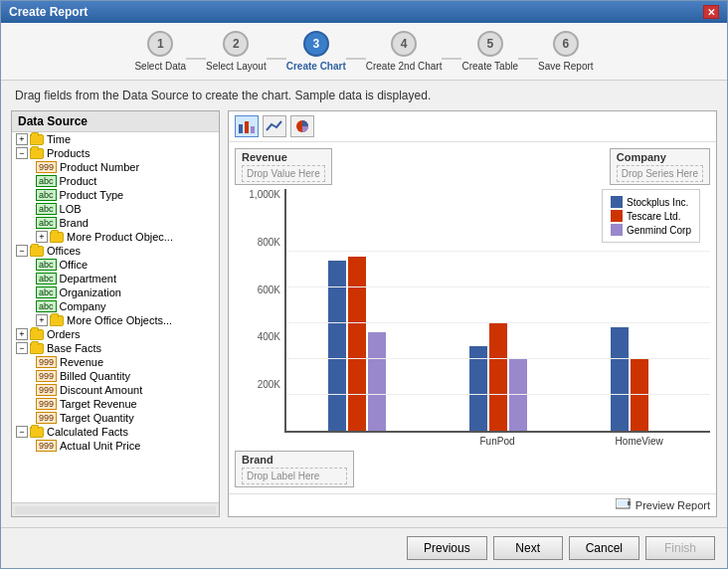 Image resolution: width=728 pixels, height=569 pixels. Describe the element at coordinates (258, 243) in the screenshot. I see `y-label: 800K` at that location.